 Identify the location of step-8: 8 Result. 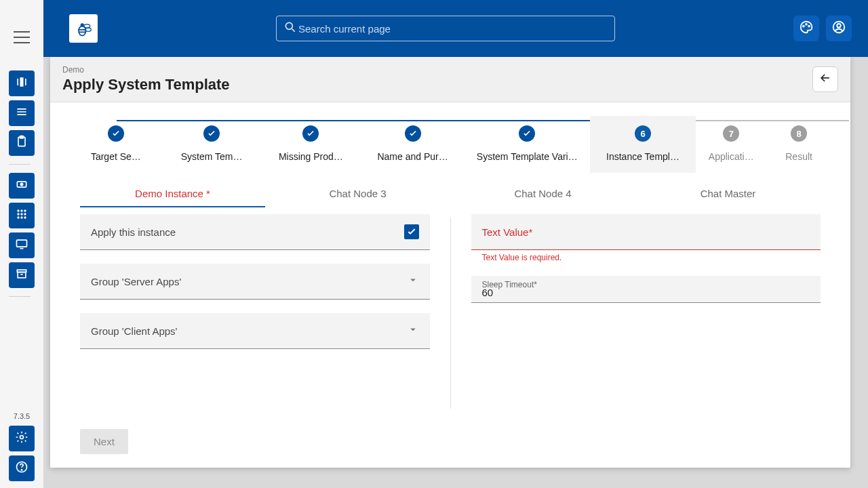
(799, 144).